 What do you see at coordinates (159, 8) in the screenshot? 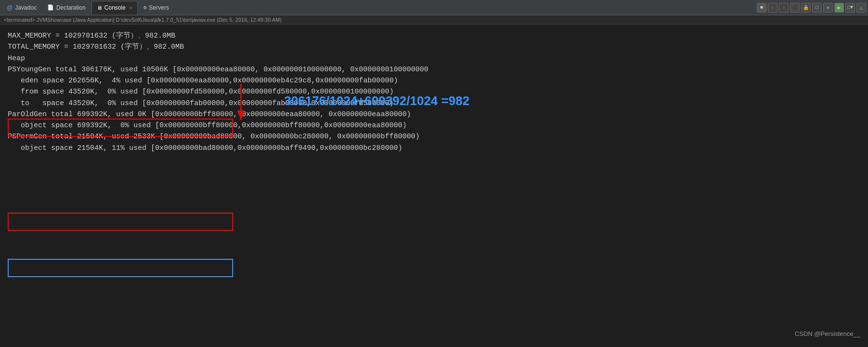
I see `tab-servers-label: Servers` at bounding box center [159, 8].